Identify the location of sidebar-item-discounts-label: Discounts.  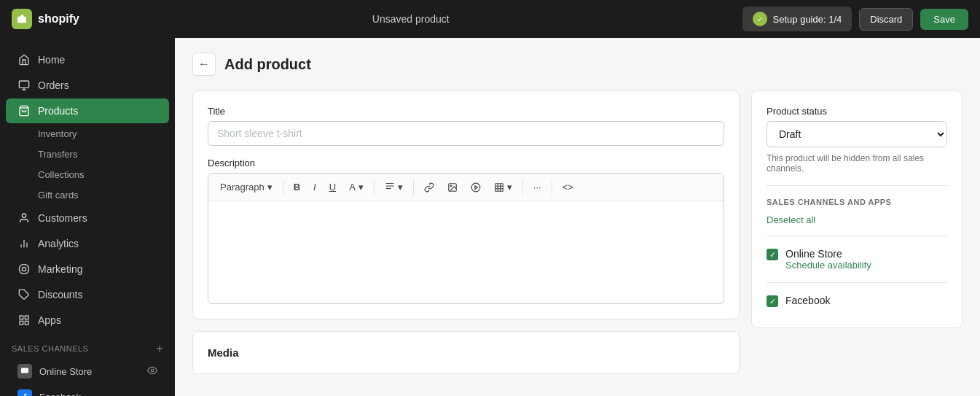
(60, 295).